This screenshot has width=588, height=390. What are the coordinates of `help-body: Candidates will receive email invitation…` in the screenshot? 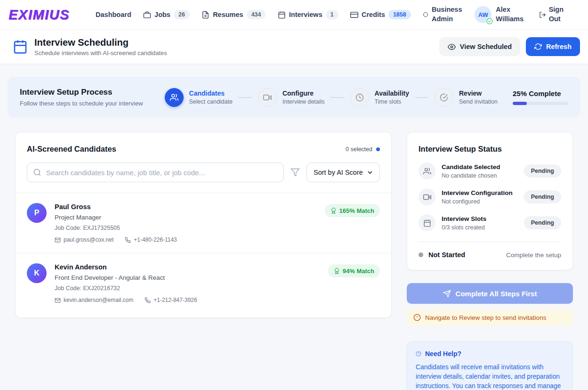 It's located at (490, 376).